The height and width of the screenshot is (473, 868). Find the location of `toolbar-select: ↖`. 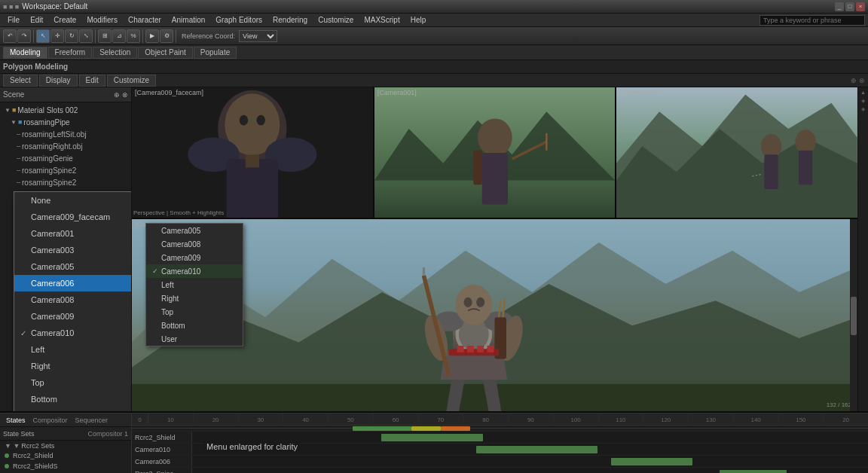

toolbar-select: ↖ is located at coordinates (43, 36).